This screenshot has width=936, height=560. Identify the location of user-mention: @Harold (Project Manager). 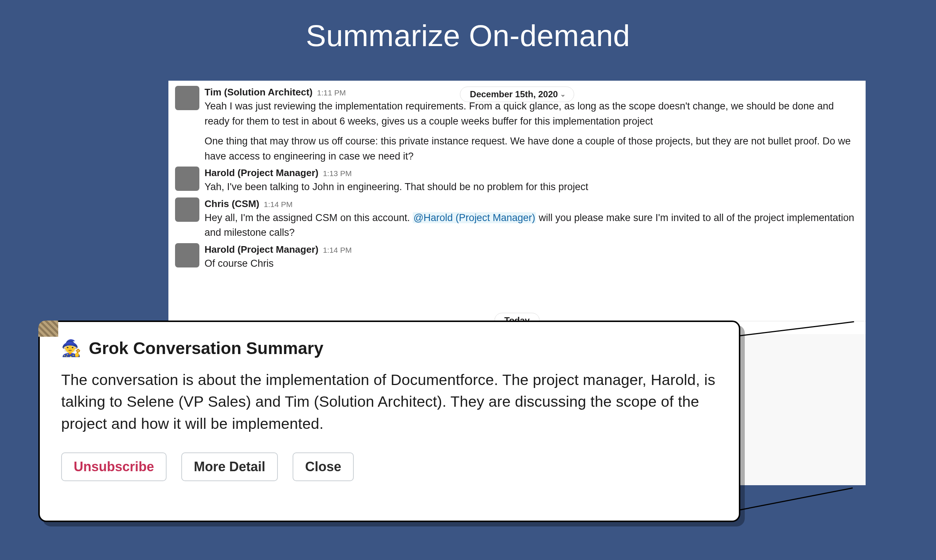
(475, 218).